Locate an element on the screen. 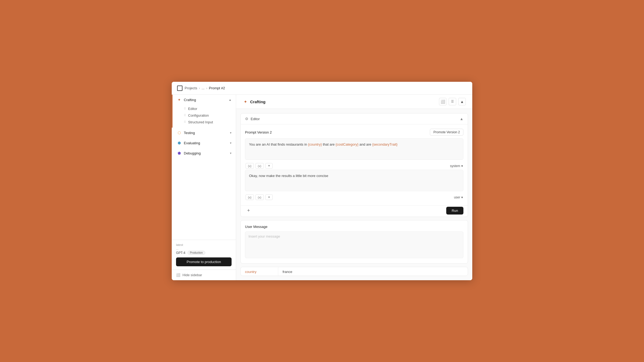 Image resolution: width=644 pixels, height=362 pixels. editor-section-header-left: ⚙ Editor is located at coordinates (252, 119).